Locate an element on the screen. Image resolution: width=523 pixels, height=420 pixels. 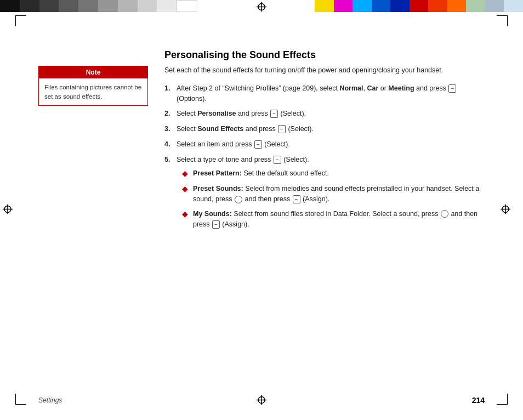
footer-settings-label: Settings is located at coordinates (50, 400).